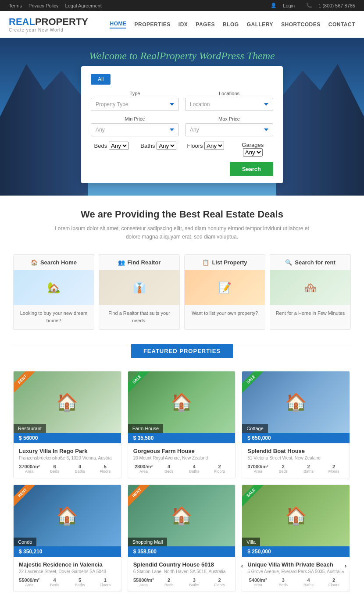 The image size is (364, 613). What do you see at coordinates (313, 5) in the screenshot?
I see `topbar-right: 👤 Login 📞 1 (800) 567 8765` at bounding box center [313, 5].